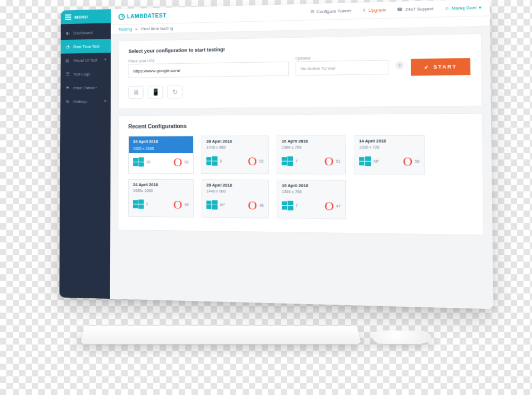 The image size is (532, 395). Describe the element at coordinates (464, 9) in the screenshot. I see `user-name: Manuj Goel` at that location.